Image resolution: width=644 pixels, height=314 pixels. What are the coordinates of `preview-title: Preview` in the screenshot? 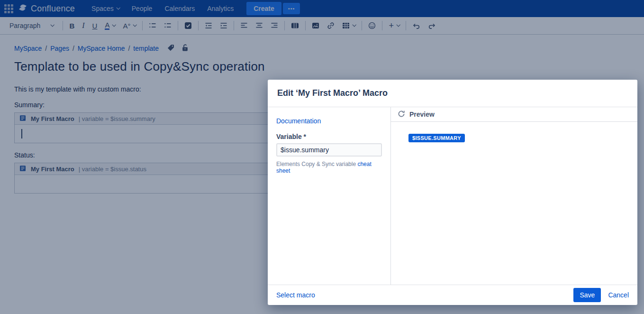 It's located at (422, 114).